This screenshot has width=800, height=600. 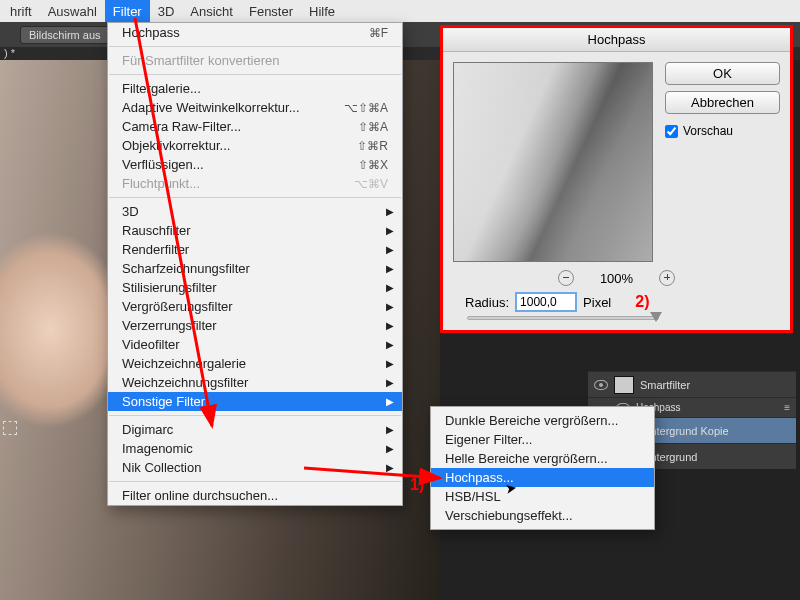 What do you see at coordinates (238, 184) in the screenshot?
I see `menu-row-label: Fluchtpunkt...` at bounding box center [238, 184].